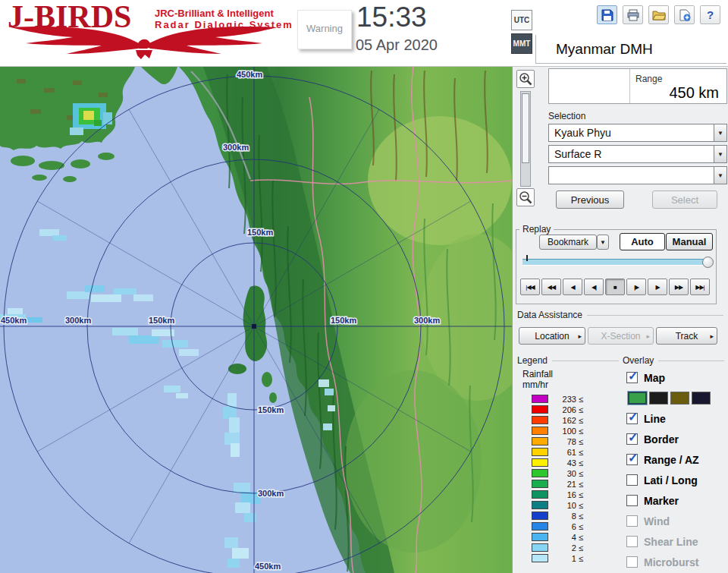 The image size is (728, 573). Describe the element at coordinates (526, 79) in the screenshot. I see `zoom-in-button` at that location.